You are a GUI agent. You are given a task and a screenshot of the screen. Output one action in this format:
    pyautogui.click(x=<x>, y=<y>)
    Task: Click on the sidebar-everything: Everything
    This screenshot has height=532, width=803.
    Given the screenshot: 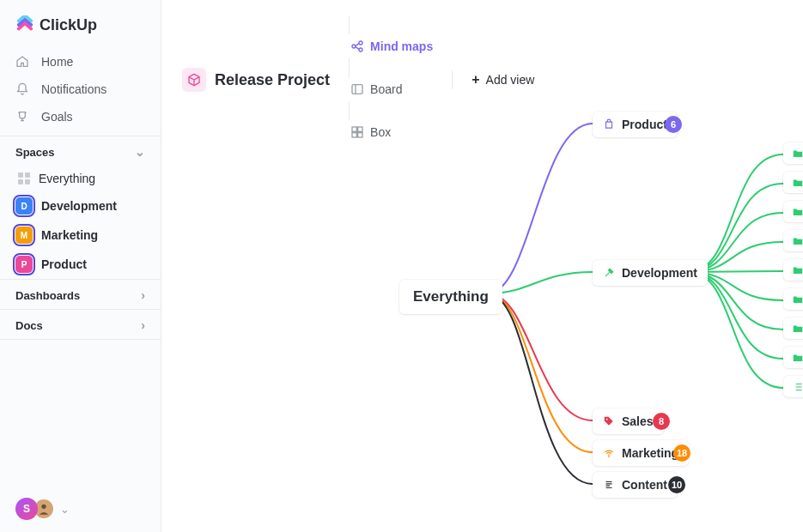 What is the action you would take?
    pyautogui.click(x=81, y=178)
    